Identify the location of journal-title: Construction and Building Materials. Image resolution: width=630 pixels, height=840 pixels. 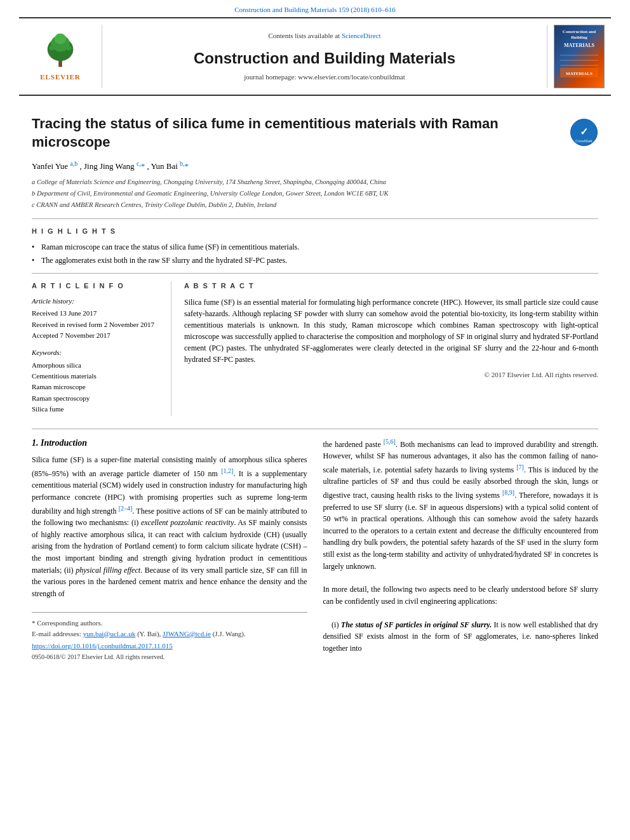
(325, 58).